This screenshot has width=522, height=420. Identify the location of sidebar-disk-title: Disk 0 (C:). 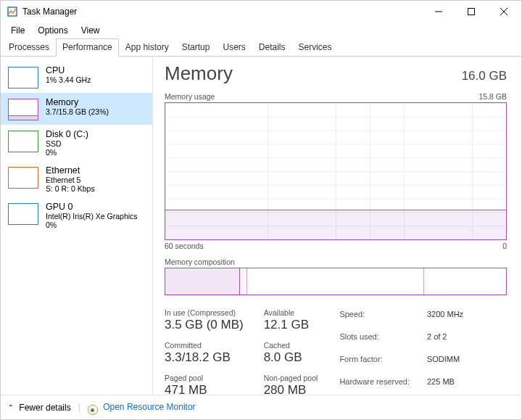
(67, 134).